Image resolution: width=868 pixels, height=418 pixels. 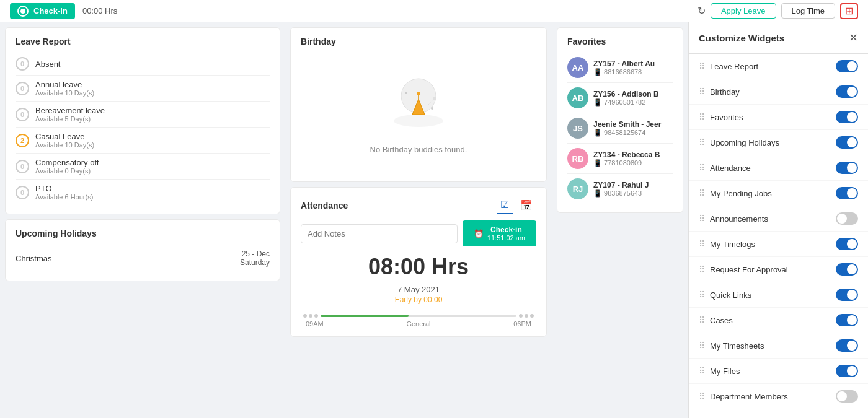 I want to click on widget-left: ⠿ Announcements, so click(x=733, y=219).